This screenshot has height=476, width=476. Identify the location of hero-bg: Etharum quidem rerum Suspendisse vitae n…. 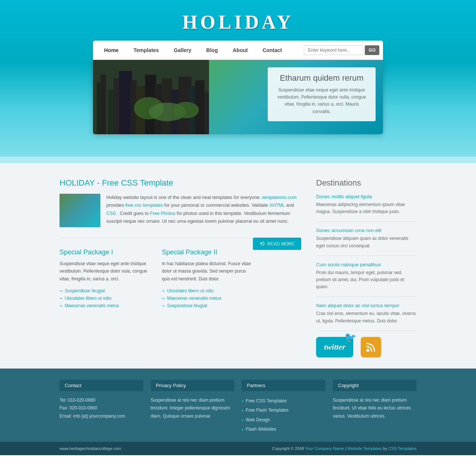
(238, 97).